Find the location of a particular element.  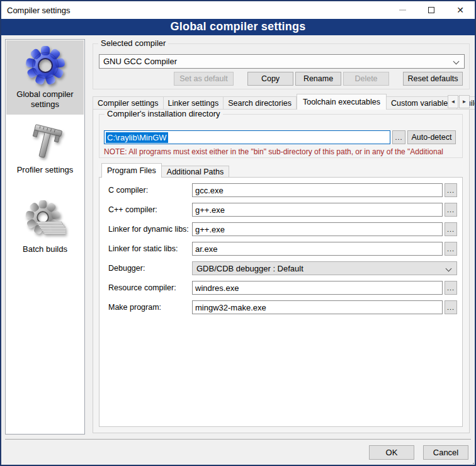

sidebar-item-label: Profiler settings is located at coordinates (45, 170).